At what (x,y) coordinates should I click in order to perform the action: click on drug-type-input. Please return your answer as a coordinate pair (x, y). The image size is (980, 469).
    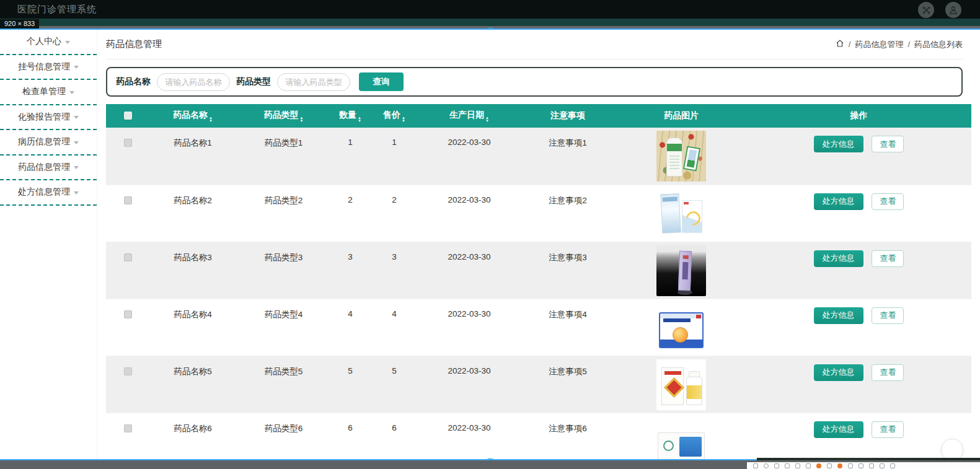
    Looking at the image, I should click on (314, 82).